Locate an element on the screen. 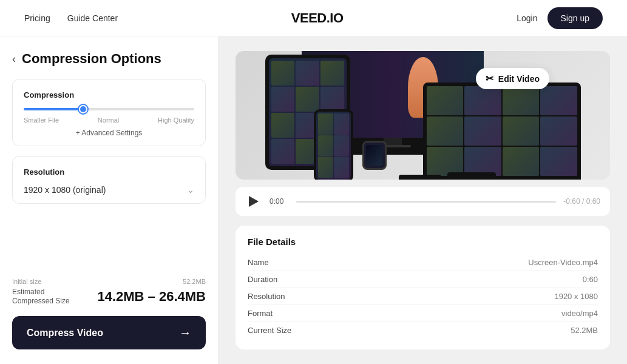 This screenshot has width=627, height=364. device-laptop is located at coordinates (502, 131).